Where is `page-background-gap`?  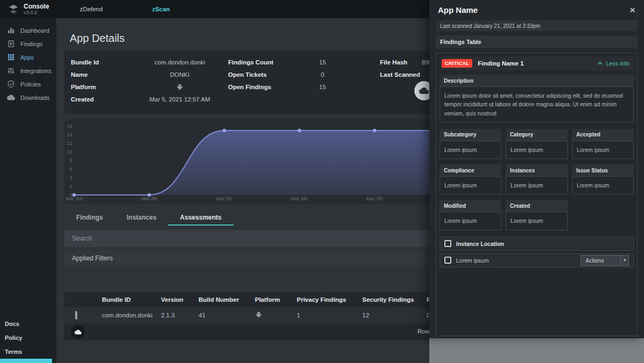
page-background-gap is located at coordinates (537, 351).